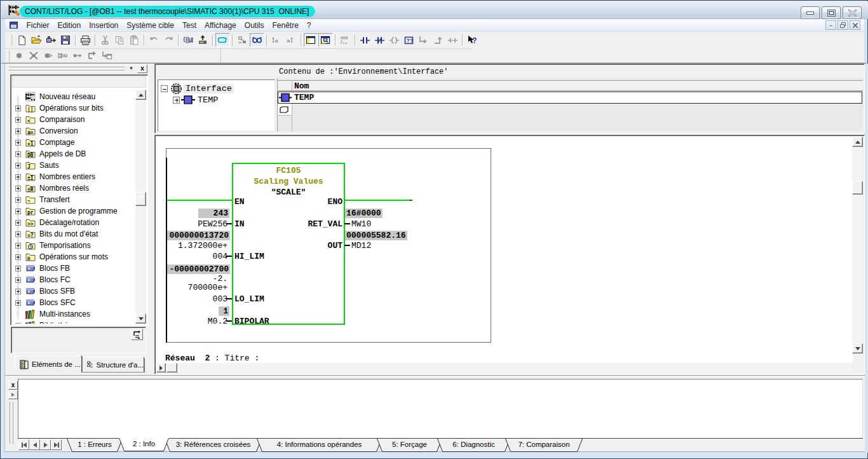 This screenshot has height=459, width=868. I want to click on toolbar-save-button, so click(66, 40).